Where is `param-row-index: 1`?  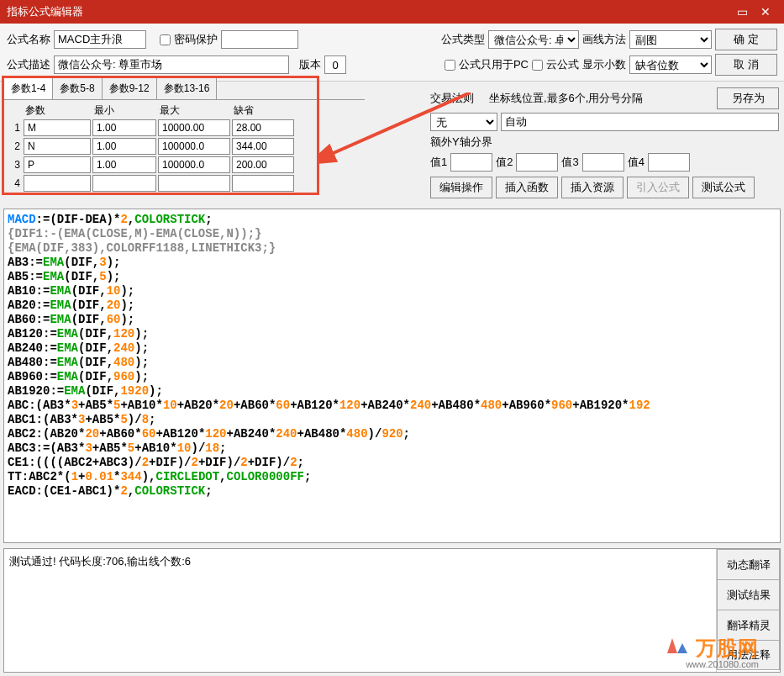 param-row-index: 1 is located at coordinates (15, 128).